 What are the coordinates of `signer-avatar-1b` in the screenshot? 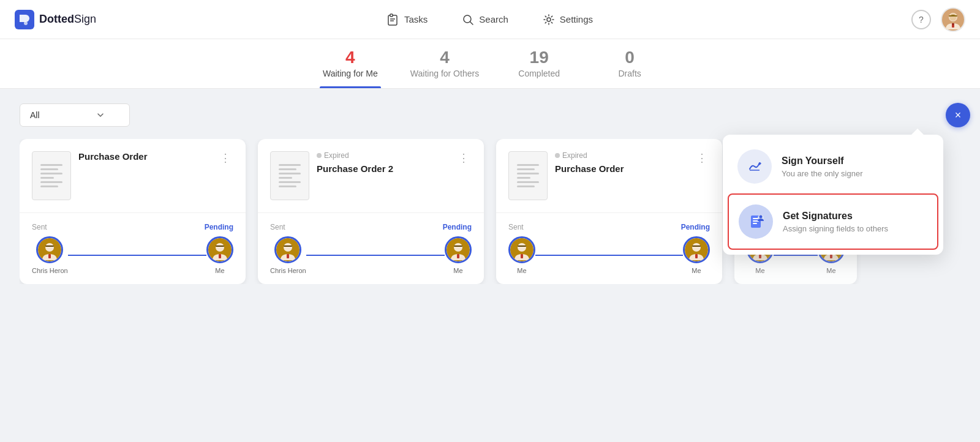 It's located at (220, 250).